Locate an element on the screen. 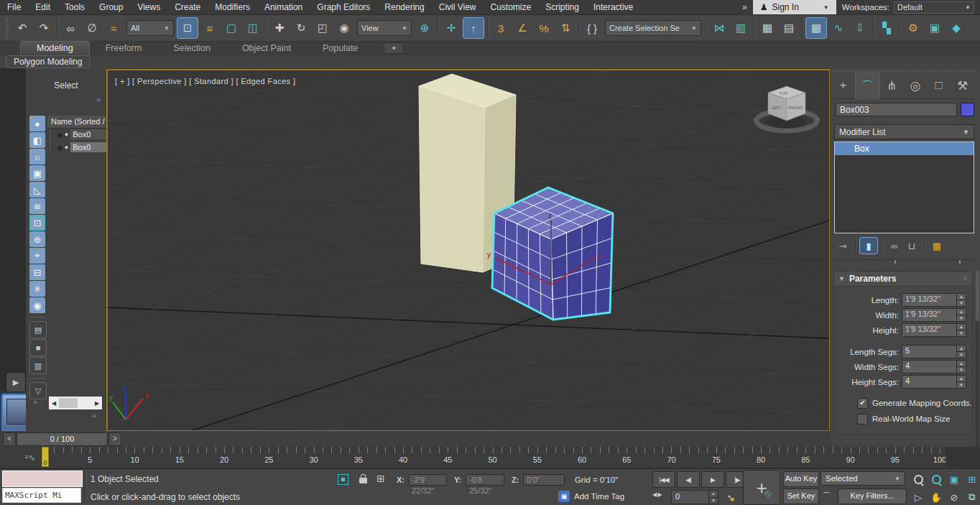  select-and-scale-button: ◰ is located at coordinates (323, 28).